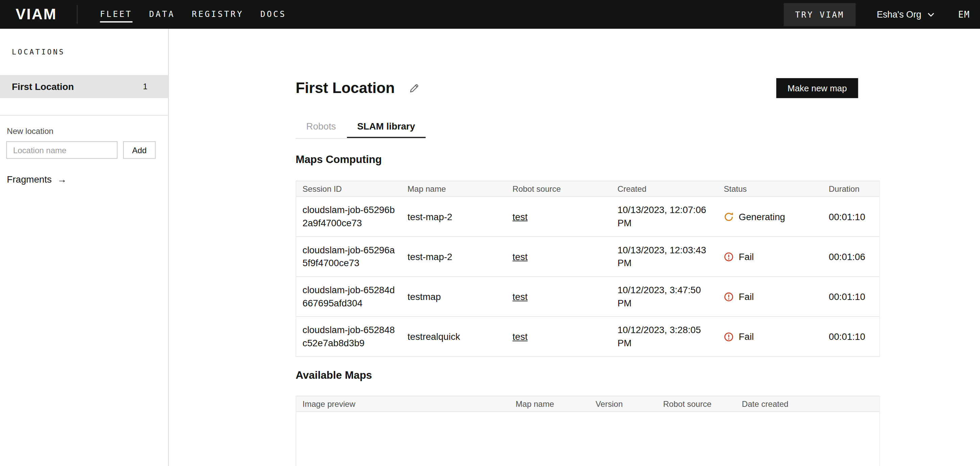  What do you see at coordinates (454, 297) in the screenshot?
I see `map-name: testmap` at bounding box center [454, 297].